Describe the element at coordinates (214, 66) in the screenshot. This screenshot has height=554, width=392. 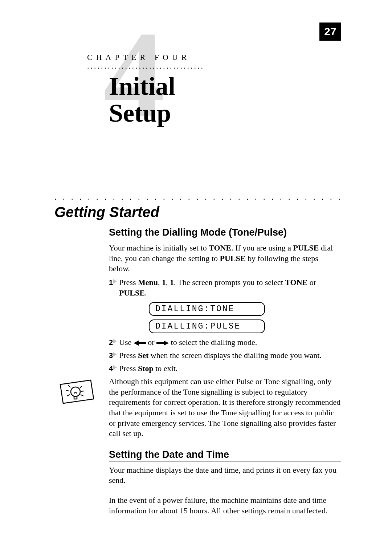
I see `chapter-dotted-rule: ..................................` at that location.